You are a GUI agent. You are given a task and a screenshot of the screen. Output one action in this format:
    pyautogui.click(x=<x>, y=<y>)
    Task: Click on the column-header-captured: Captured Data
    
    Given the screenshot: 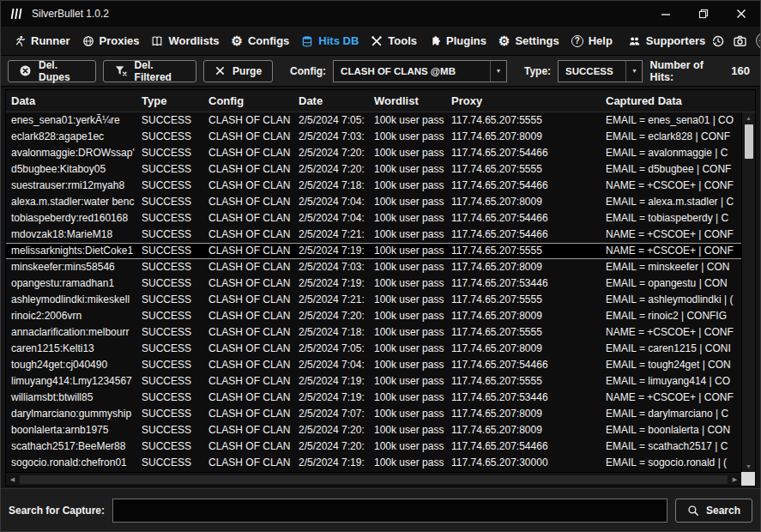 What is the action you would take?
    pyautogui.click(x=671, y=101)
    